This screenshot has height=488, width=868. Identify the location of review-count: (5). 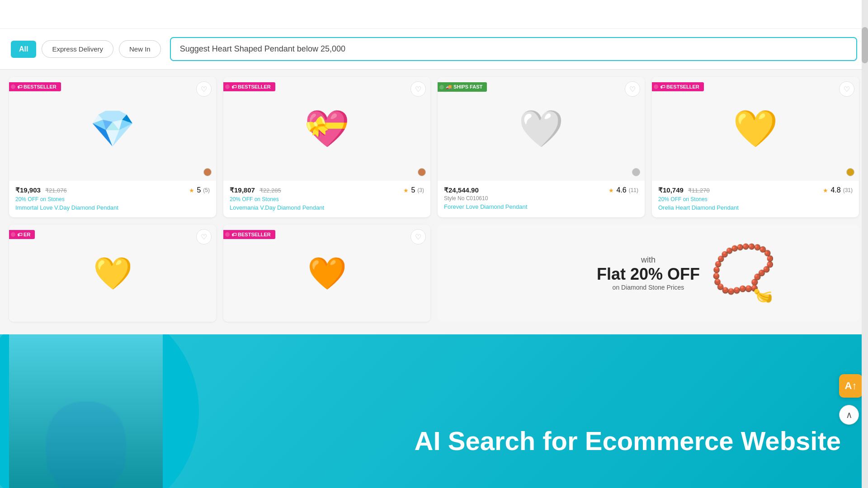
(206, 190).